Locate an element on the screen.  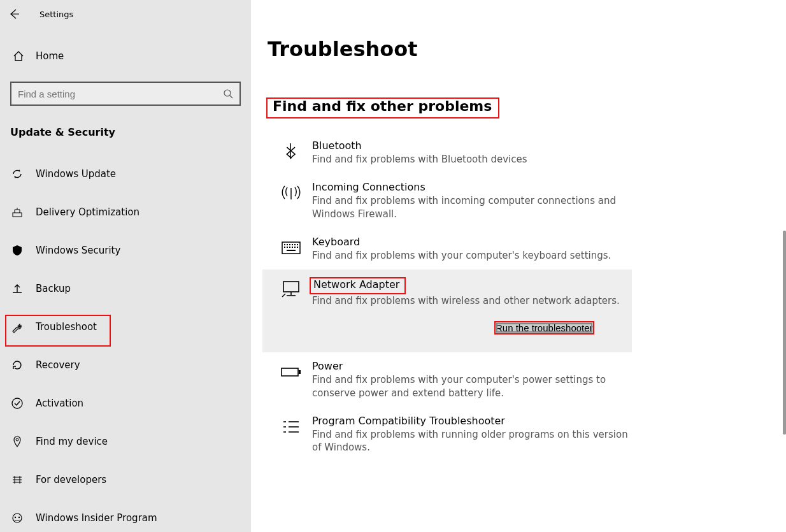
item-desc: Find and fix problems with wireless and … is located at coordinates (466, 301).